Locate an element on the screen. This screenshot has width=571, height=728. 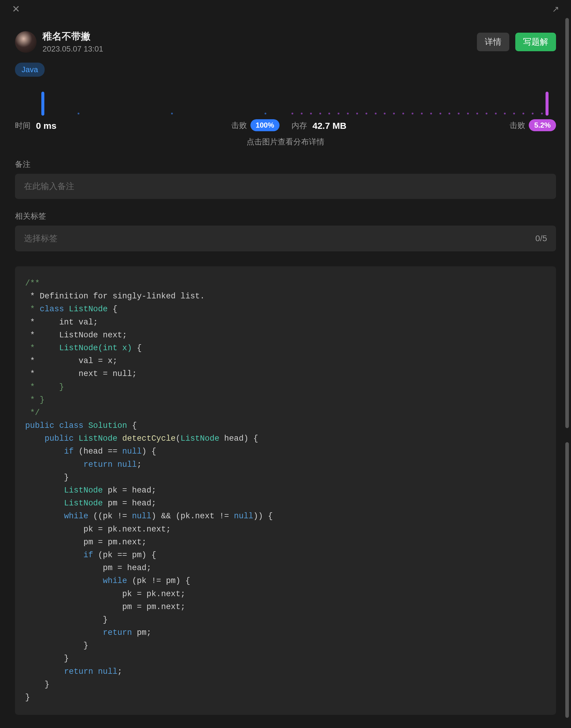
distribution-row: 时间 0 ms 击败 100% is located at coordinates (286, 110).